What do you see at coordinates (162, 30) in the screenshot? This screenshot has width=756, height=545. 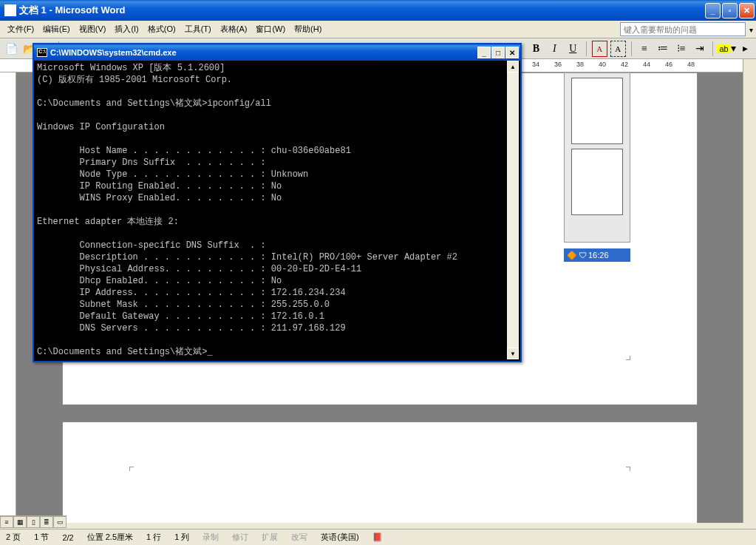 I see `menu-format: 格式(O)` at bounding box center [162, 30].